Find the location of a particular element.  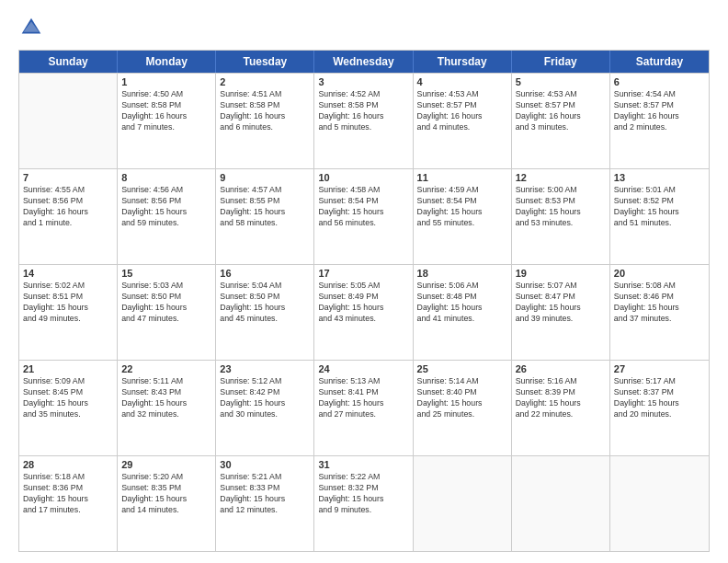

cell-day-number: 13 is located at coordinates (660, 178).